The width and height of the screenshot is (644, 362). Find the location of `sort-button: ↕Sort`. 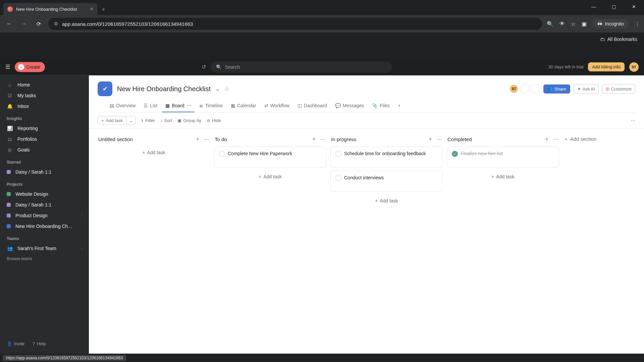

sort-button: ↕Sort is located at coordinates (166, 121).